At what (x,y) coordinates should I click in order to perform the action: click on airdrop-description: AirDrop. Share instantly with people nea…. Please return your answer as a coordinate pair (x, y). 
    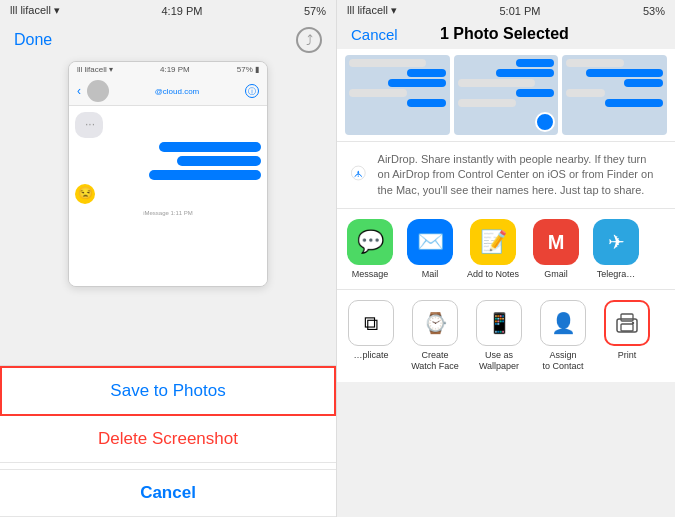
    Looking at the image, I should click on (520, 175).